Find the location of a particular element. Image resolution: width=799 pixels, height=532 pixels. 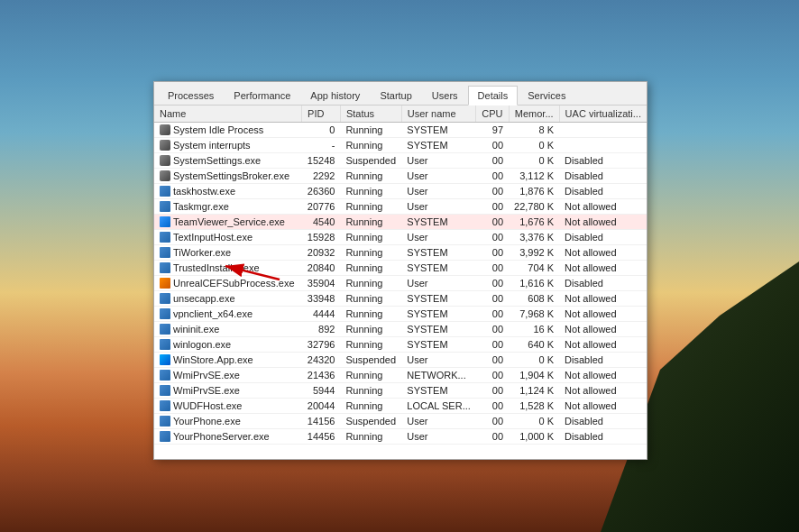

process-name-cell: YourPhone.exe is located at coordinates (228, 422).